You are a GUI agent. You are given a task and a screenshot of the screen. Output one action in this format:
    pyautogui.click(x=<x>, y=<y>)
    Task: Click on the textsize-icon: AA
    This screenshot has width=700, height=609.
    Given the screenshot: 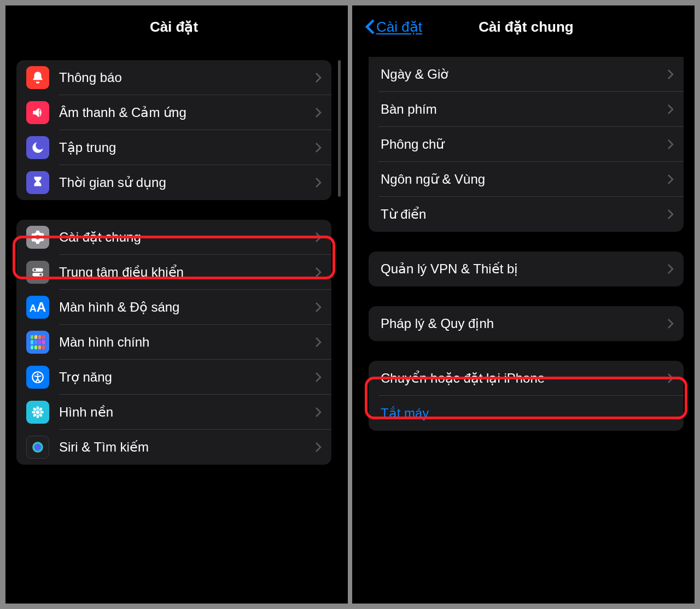 What is the action you would take?
    pyautogui.click(x=38, y=307)
    